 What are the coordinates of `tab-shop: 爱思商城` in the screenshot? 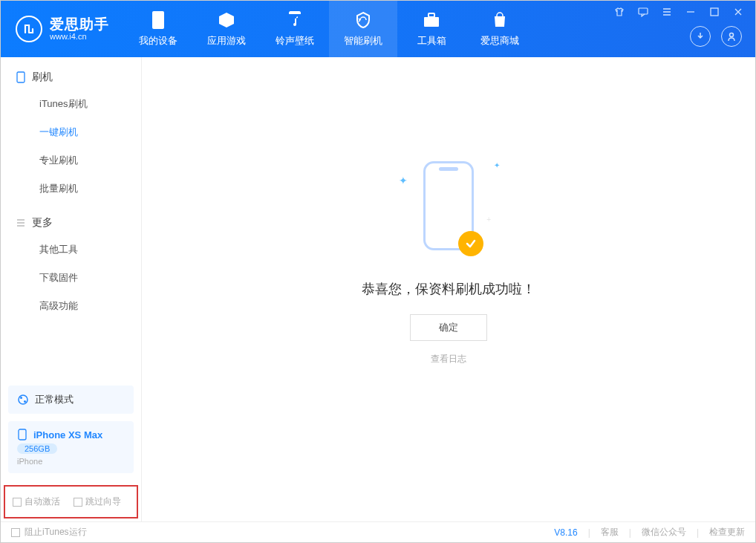 It's located at (500, 29).